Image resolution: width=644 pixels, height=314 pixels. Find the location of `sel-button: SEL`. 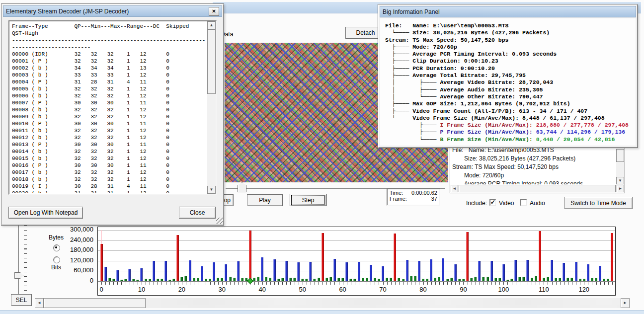

sel-button: SEL is located at coordinates (21, 300).